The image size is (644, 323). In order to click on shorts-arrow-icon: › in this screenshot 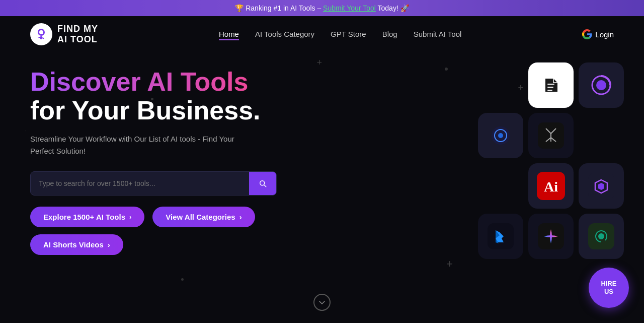, I will do `click(109, 245)`.